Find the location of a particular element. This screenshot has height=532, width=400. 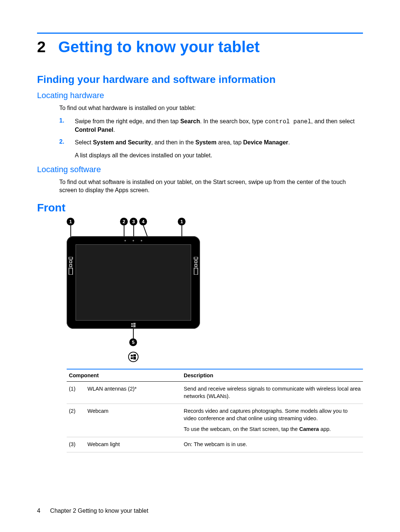

callout-2-icon: 2 is located at coordinates (124, 221).